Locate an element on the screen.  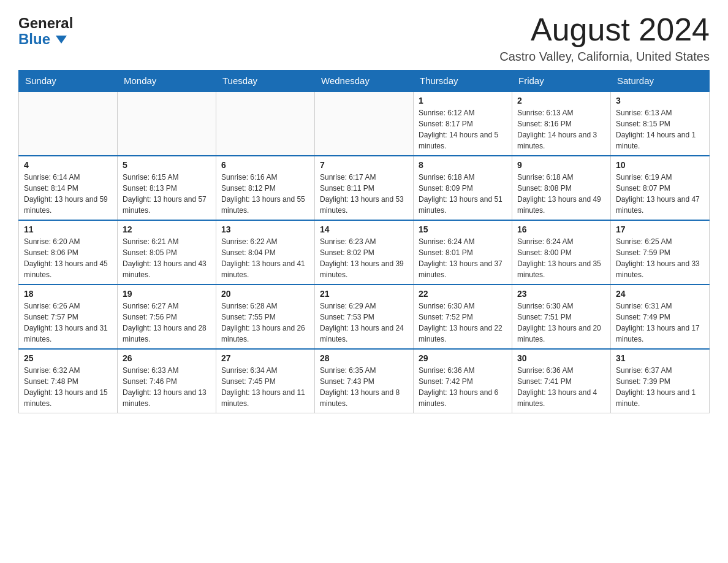
day-info: Sunrise: 6:18 AMSunset: 8:08 PMDaylight:… is located at coordinates (561, 194).